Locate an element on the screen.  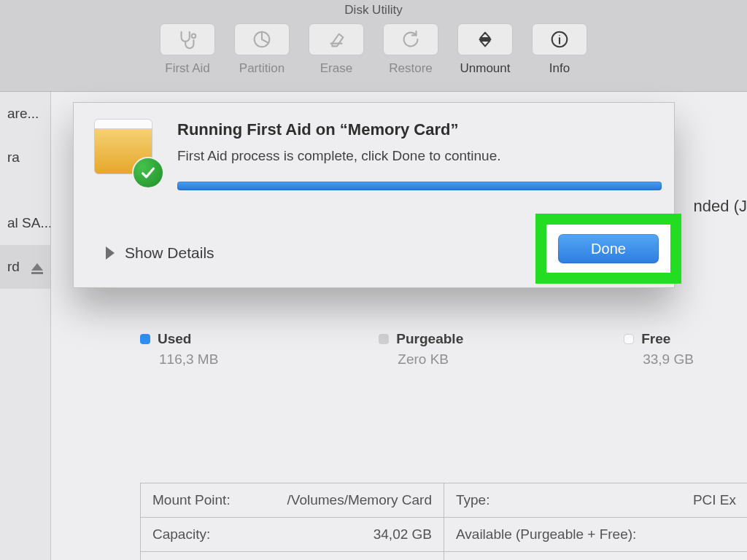
purgeable-dot-icon is located at coordinates (384, 339).